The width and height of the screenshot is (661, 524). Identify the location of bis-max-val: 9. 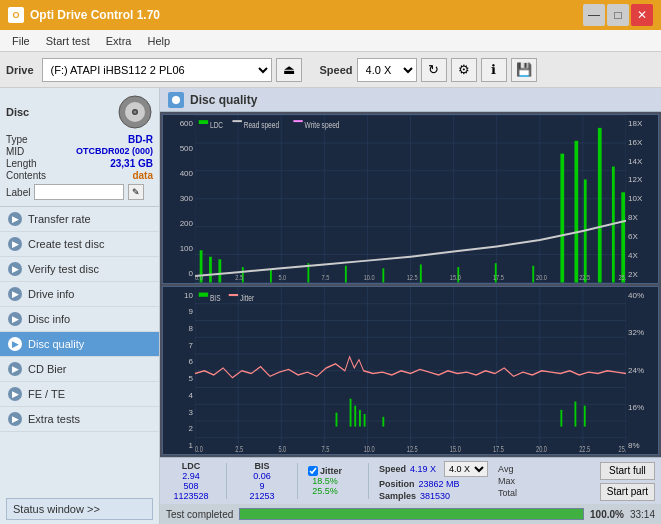
(262, 486).